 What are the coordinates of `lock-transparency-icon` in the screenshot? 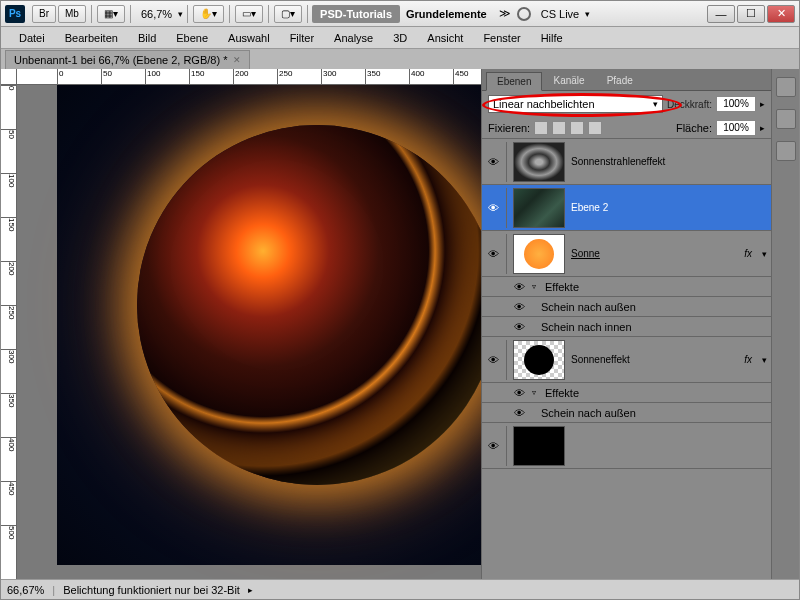 It's located at (541, 128).